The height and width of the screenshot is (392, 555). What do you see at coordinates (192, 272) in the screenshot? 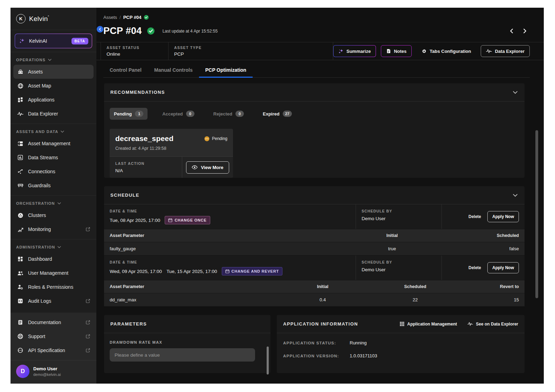
I see `schedule-revert-datetime: Tue, 15 Apr 2025, 17:00` at bounding box center [192, 272].